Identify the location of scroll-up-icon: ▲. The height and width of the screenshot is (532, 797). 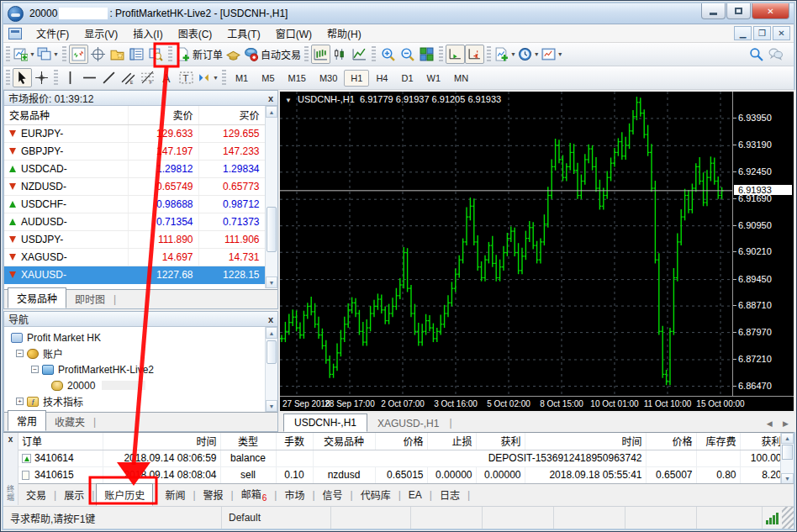
(272, 112).